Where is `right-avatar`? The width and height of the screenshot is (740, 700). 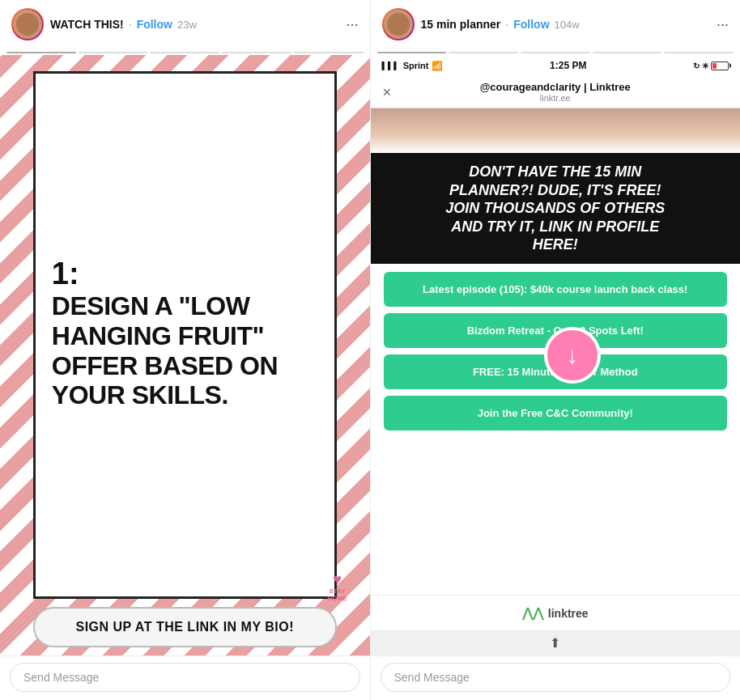 right-avatar is located at coordinates (398, 24).